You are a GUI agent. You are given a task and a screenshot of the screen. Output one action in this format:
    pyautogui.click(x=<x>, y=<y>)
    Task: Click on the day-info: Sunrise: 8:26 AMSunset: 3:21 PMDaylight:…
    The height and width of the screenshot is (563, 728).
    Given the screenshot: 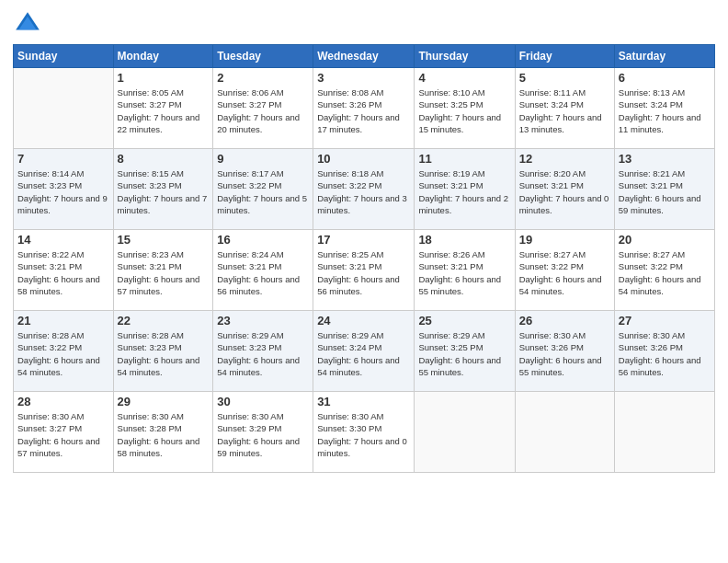 What is the action you would take?
    pyautogui.click(x=464, y=272)
    